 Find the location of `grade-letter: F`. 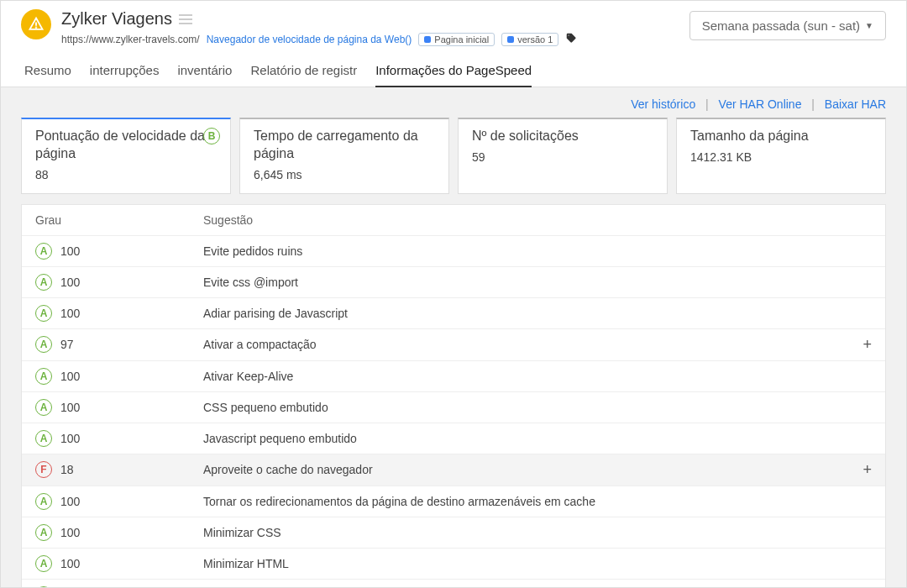

grade-letter: F is located at coordinates (44, 470).